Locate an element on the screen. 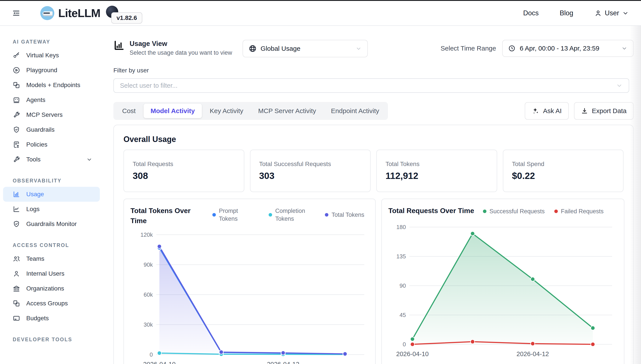 Image resolution: width=641 pixels, height=364 pixels. globe-icon is located at coordinates (253, 48).